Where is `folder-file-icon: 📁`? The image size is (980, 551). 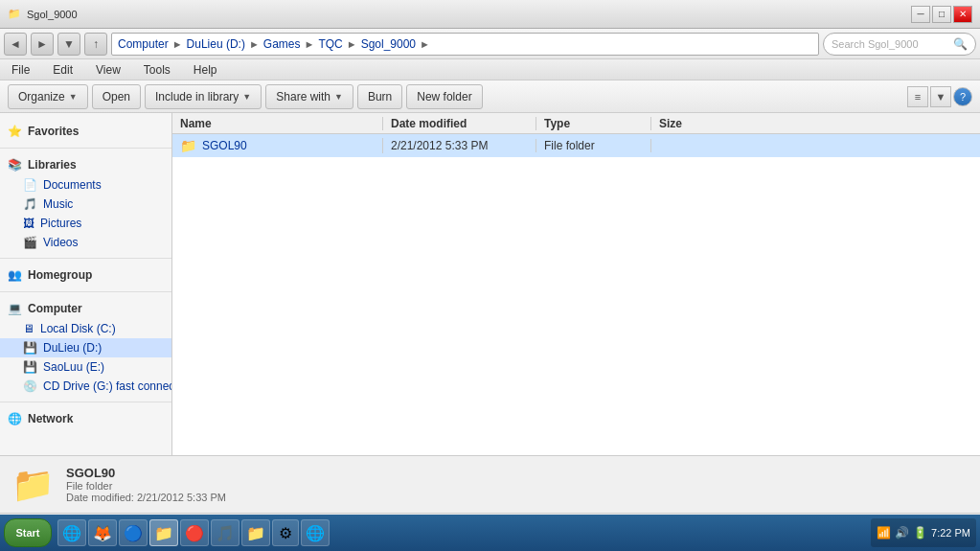 folder-file-icon: 📁 is located at coordinates (188, 146).